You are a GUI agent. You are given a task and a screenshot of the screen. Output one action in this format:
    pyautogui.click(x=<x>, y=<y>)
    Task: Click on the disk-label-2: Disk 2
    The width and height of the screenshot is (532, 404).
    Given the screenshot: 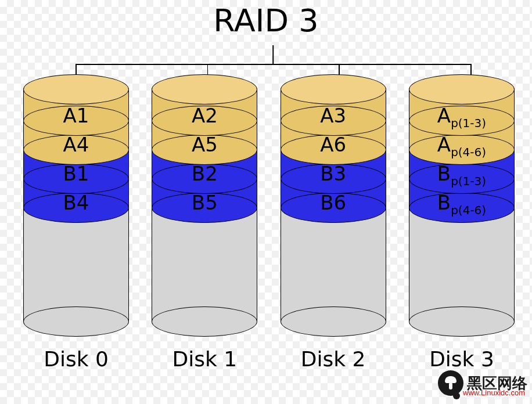 What is the action you would take?
    pyautogui.click(x=333, y=359)
    